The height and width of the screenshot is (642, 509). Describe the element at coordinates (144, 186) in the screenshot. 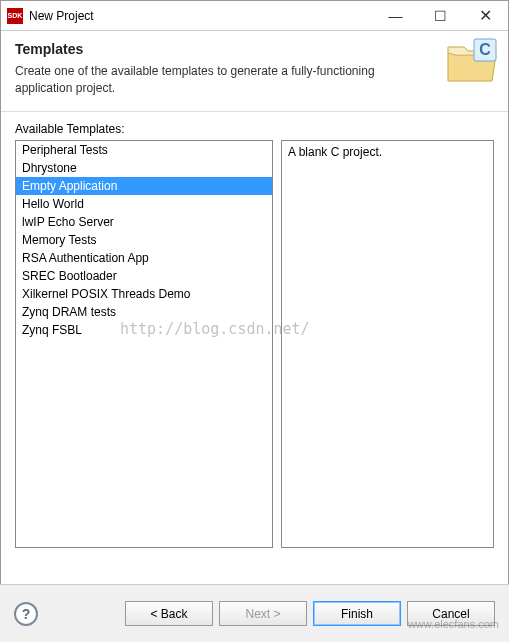

I see `list-item: Empty Application` at that location.